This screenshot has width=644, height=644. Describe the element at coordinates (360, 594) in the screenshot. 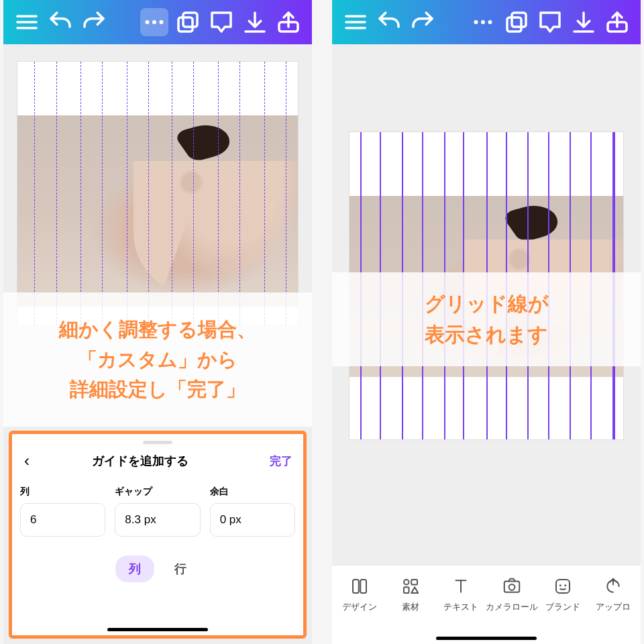

I see `nav-0: デザイン` at that location.